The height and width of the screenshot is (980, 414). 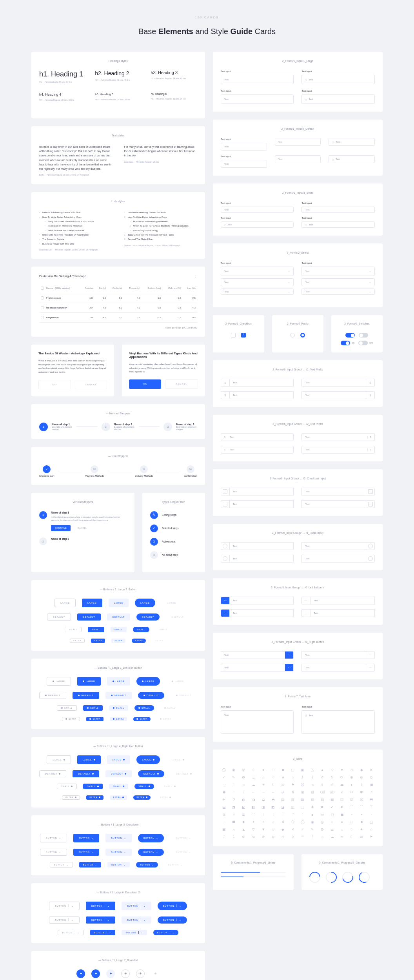 What do you see at coordinates (292, 770) in the screenshot?
I see `ui-icon: ▢` at bounding box center [292, 770].